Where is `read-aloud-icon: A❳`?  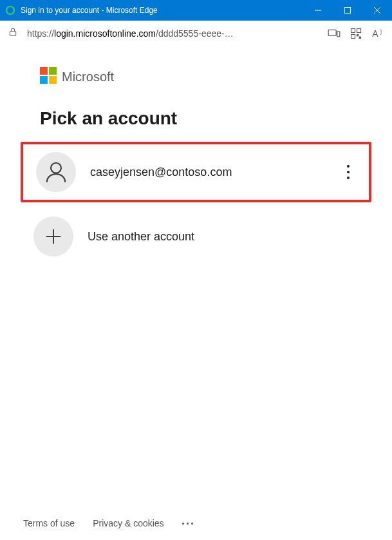 read-aloud-icon: A❳ is located at coordinates (378, 34).